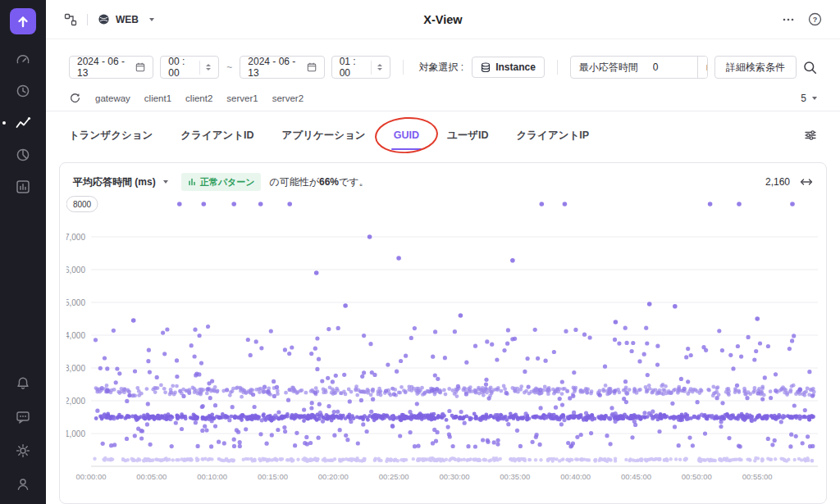 The width and height of the screenshot is (840, 504). Describe the element at coordinates (75, 98) in the screenshot. I see `refresh-icon` at that location.